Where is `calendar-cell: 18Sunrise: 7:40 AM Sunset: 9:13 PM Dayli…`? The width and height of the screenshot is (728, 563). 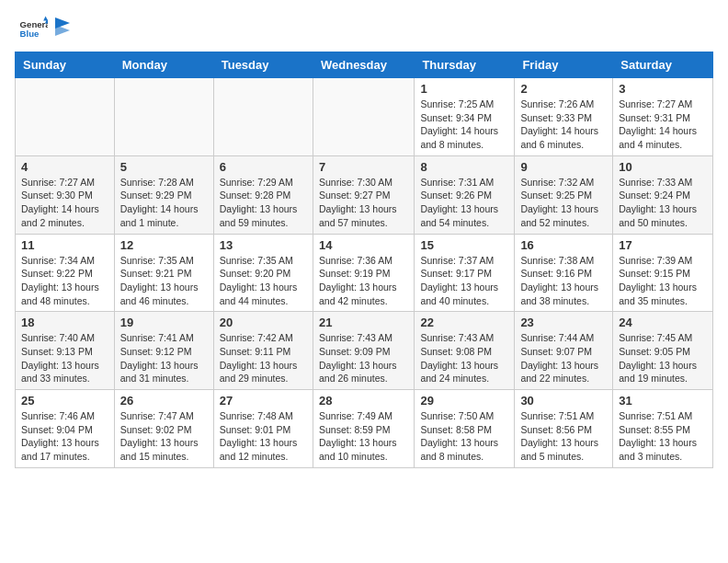 calendar-cell: 18Sunrise: 7:40 AM Sunset: 9:13 PM Dayli… is located at coordinates (65, 351).